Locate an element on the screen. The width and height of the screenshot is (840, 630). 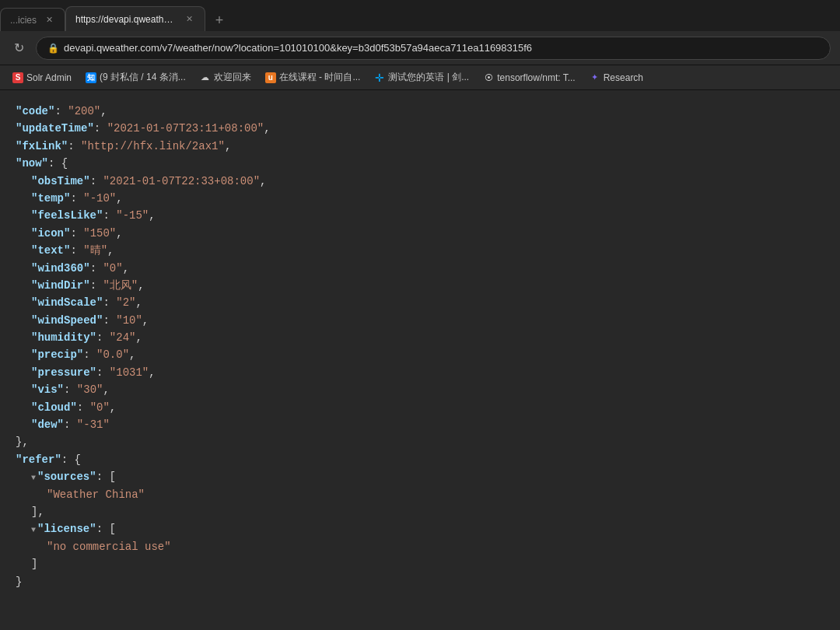
key-feelslike: "feelsLike" is located at coordinates (67, 215).